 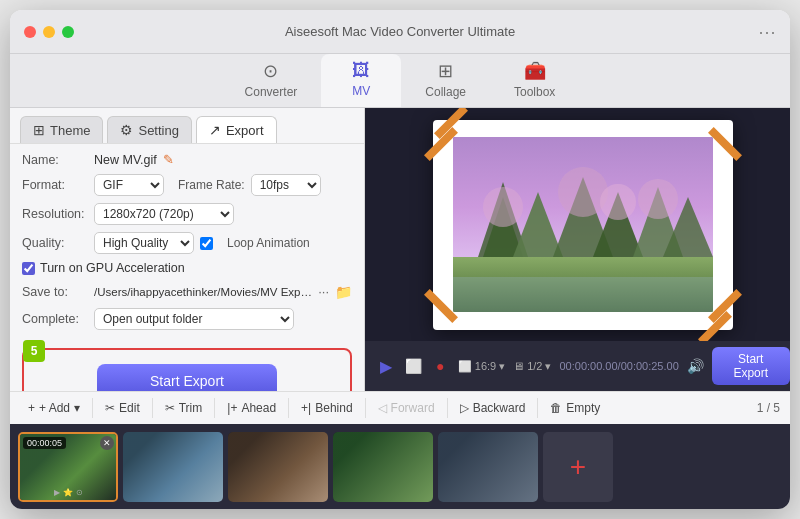 What do you see at coordinates (382, 408) in the screenshot?
I see `forward-icon: ◁` at bounding box center [382, 408].